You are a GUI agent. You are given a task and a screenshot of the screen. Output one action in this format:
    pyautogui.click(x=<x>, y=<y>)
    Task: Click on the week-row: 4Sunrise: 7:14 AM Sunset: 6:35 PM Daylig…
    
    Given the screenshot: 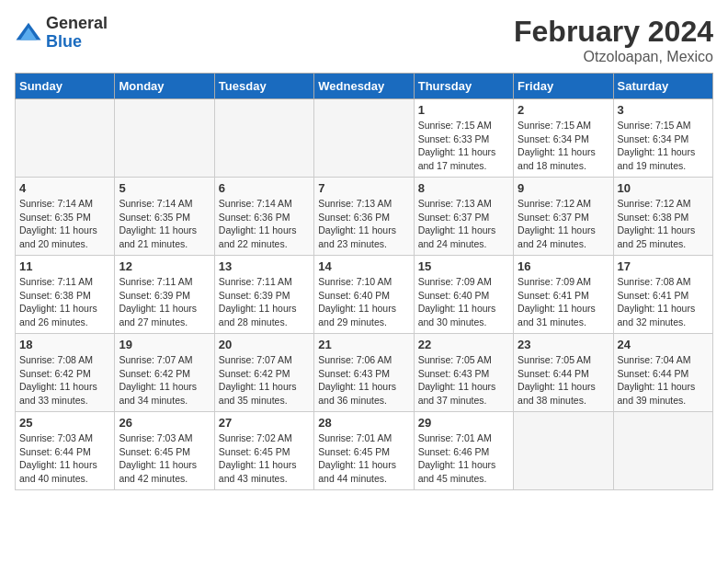 What is the action you would take?
    pyautogui.click(x=364, y=217)
    